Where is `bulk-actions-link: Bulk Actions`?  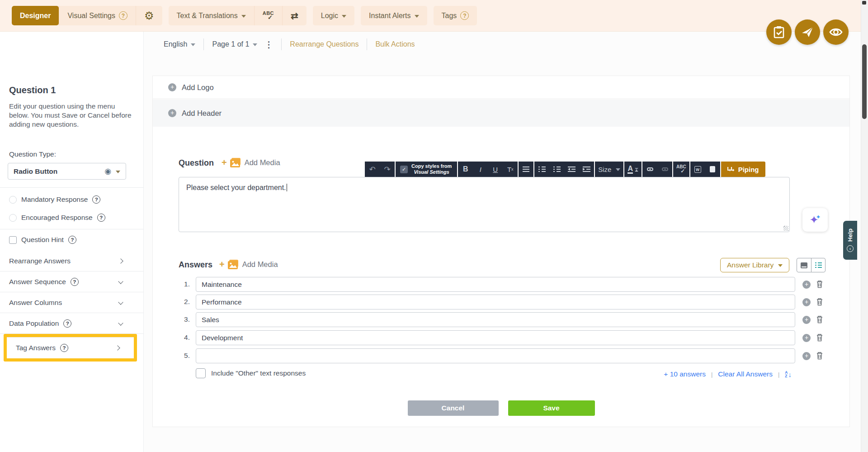 bulk-actions-link: Bulk Actions is located at coordinates (395, 44).